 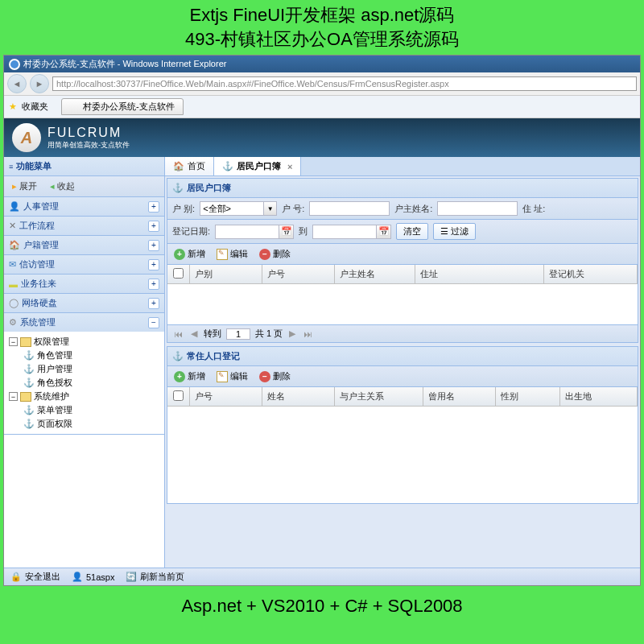 I want to click on filter-icon: ☰, so click(x=444, y=232).